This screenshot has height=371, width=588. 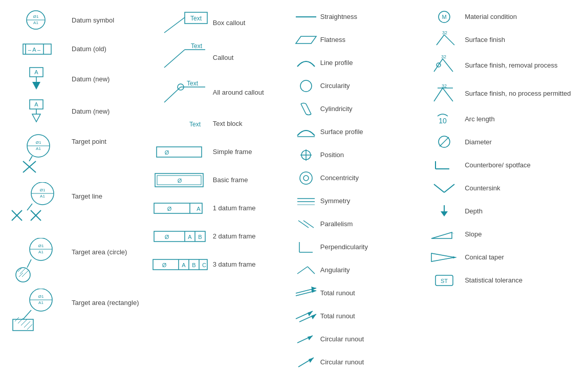 What do you see at coordinates (38, 20) in the screenshot?
I see `datum-symbol-icon: Ø1 A1` at bounding box center [38, 20].